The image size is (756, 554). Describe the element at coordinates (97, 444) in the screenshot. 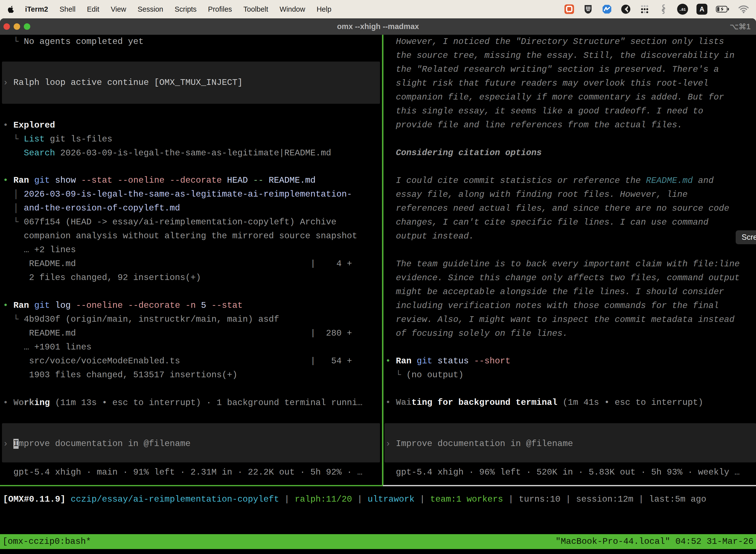

I see `prompt-input-line: › Improve documentation in @filename` at that location.